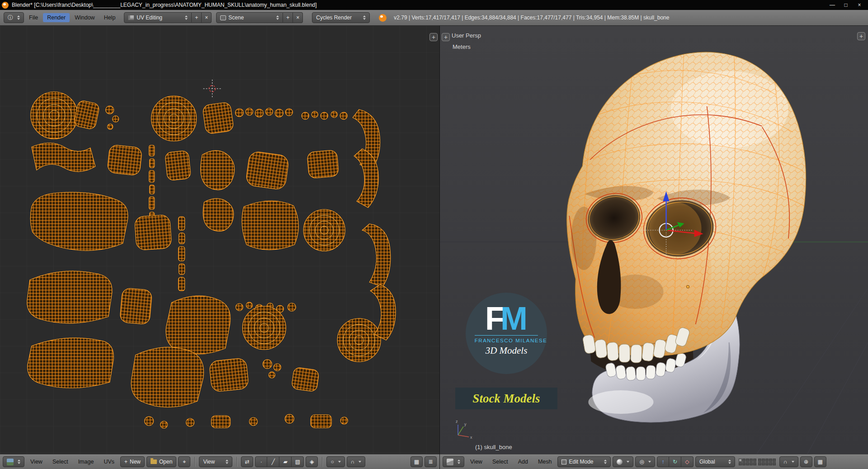 The image size is (868, 469). I want to click on viewport-name-label: User Persp, so click(467, 35).